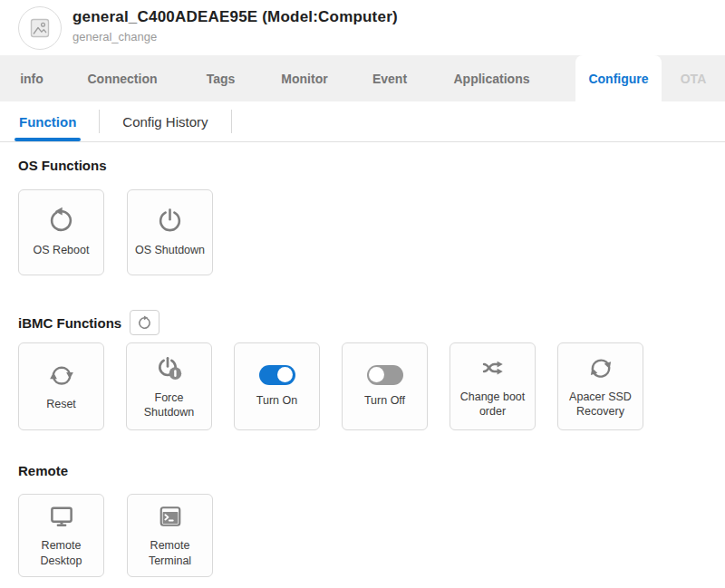 This screenshot has height=588, width=725. What do you see at coordinates (62, 553) in the screenshot?
I see `card-label: Remote Desktop` at bounding box center [62, 553].